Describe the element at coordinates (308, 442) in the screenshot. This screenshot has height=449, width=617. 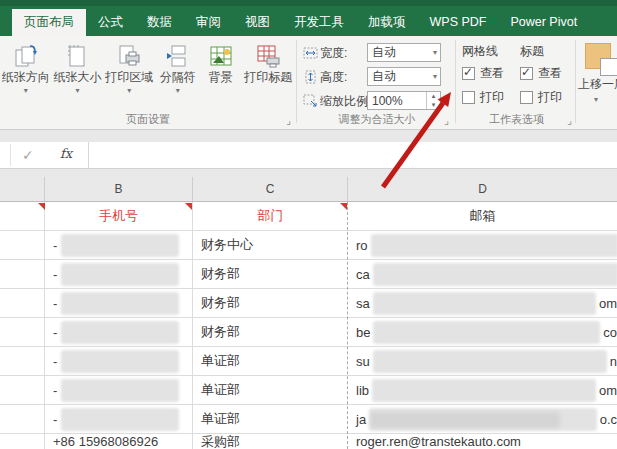
I see `table-row: +86 15968086926 采购部 roger.ren@transtekau…` at that location.